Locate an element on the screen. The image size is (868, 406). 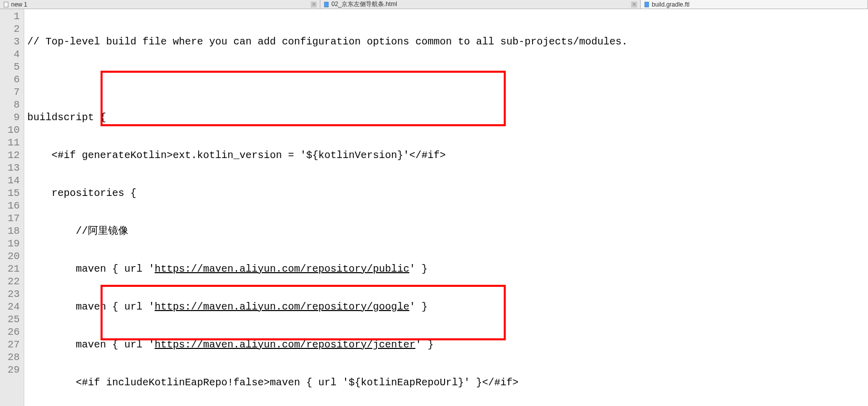
url-link: https://maven.aliyun.com/repository/goog… is located at coordinates (282, 307).